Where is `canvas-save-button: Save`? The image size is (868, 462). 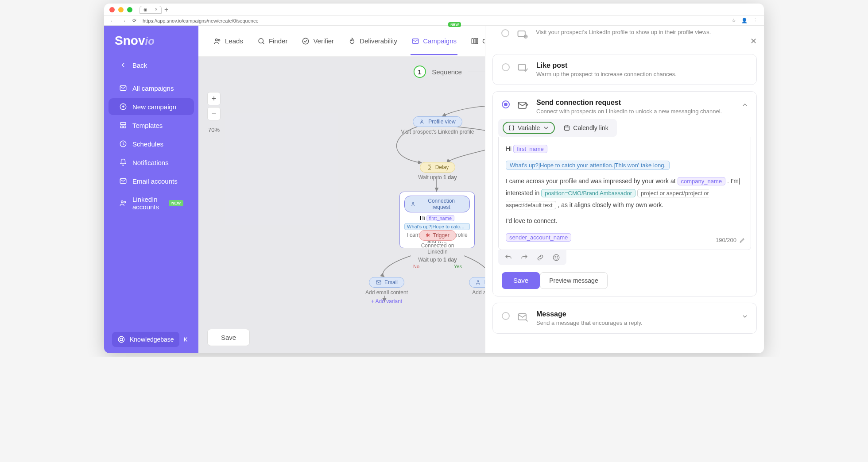 canvas-save-button: Save is located at coordinates (229, 337).